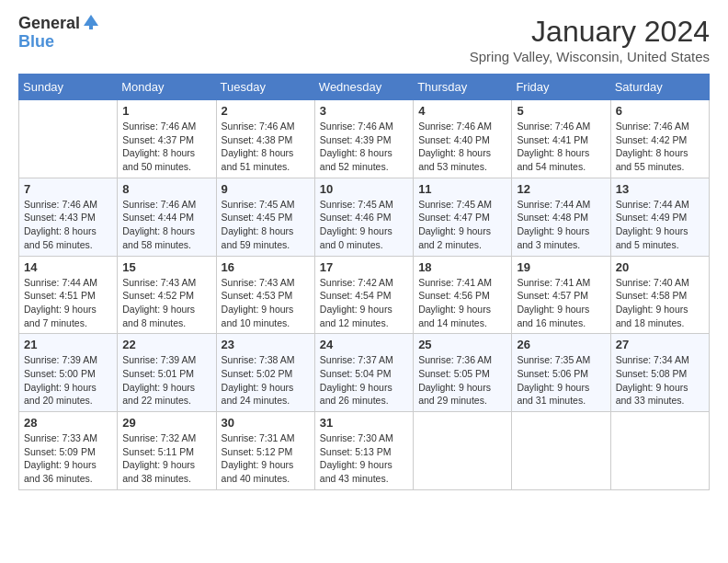 This screenshot has width=728, height=563. I want to click on calendar-cell: 20Sunrise: 7:40 AMSunset: 4:58 PMDayligh…, so click(660, 294).